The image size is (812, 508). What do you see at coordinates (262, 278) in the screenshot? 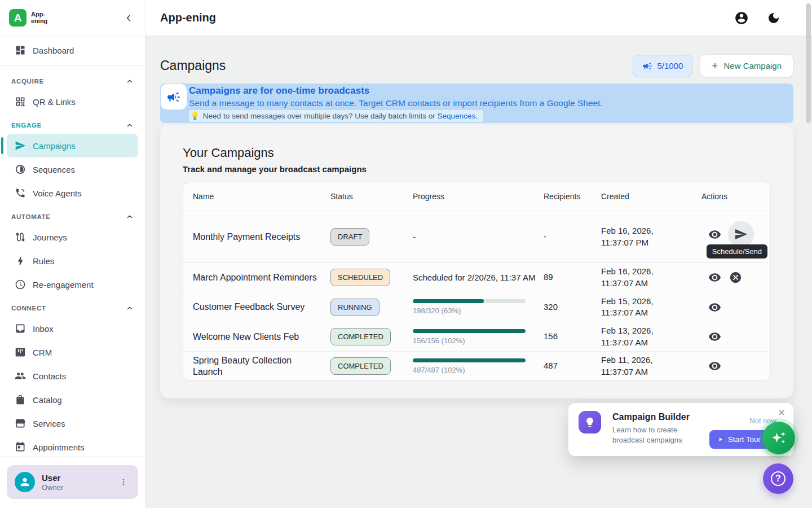
I see `campaign-name: March Appointment Reminders` at bounding box center [262, 278].